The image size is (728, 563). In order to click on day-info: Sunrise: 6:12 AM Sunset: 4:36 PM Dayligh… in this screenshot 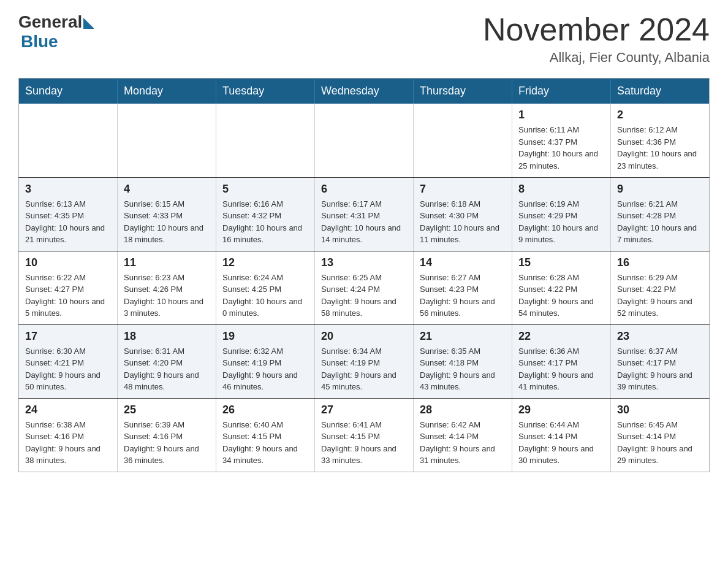, I will do `click(660, 148)`.